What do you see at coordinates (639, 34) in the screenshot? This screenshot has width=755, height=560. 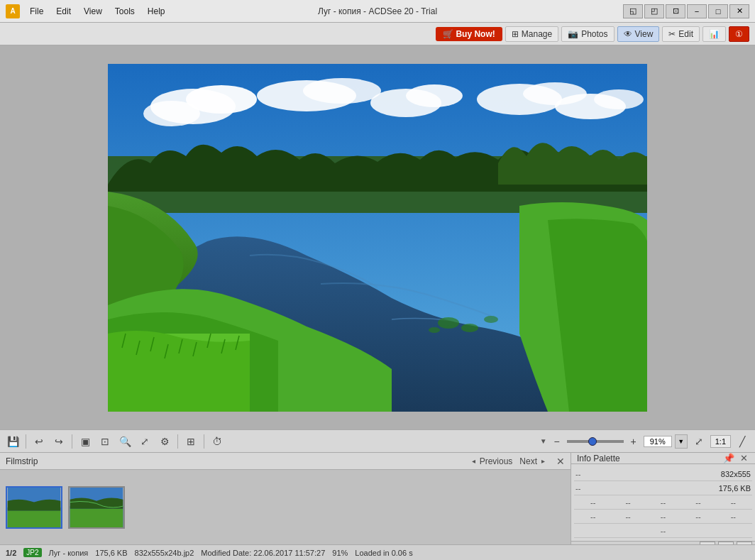 I see `view-button: 👁 View` at bounding box center [639, 34].